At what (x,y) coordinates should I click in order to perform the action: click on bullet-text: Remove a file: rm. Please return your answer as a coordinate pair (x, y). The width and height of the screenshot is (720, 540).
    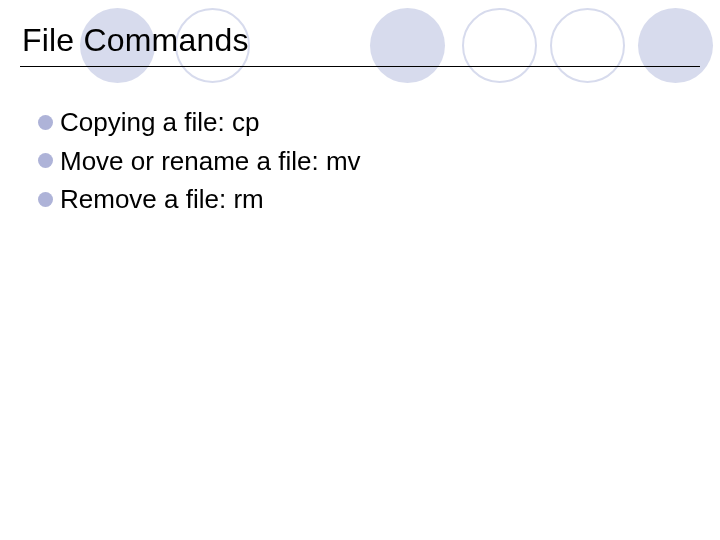
    Looking at the image, I should click on (162, 200).